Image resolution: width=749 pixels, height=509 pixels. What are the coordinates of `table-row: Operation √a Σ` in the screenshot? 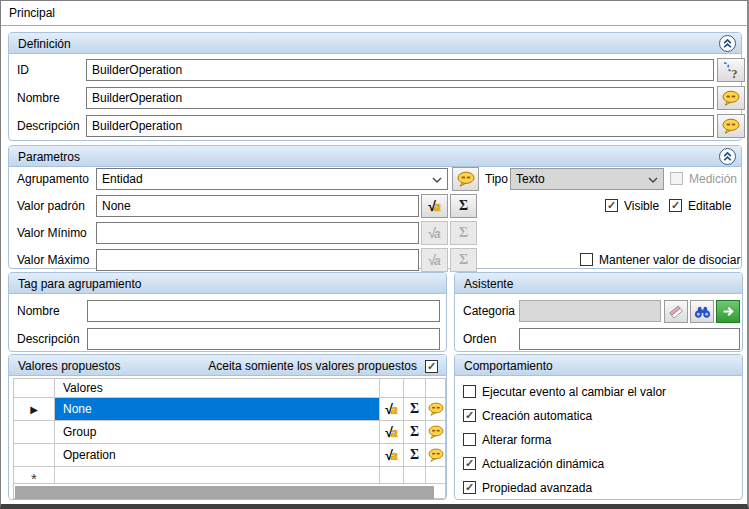 It's located at (230, 456).